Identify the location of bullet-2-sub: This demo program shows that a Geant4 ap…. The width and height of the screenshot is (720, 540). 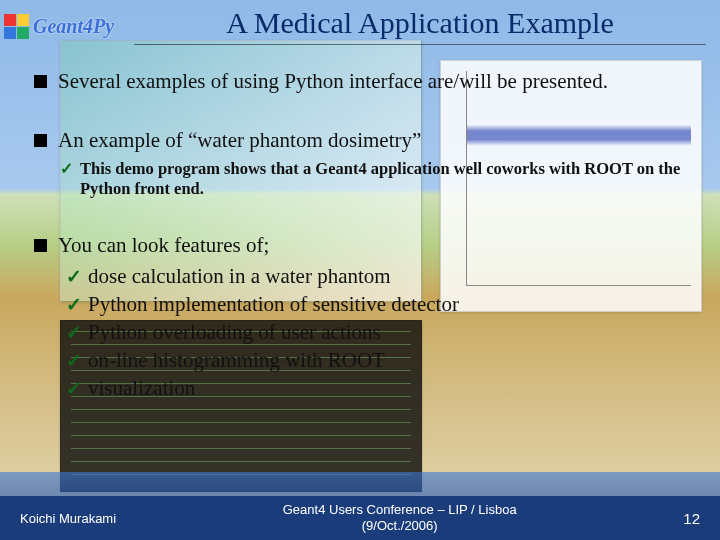
(360, 179).